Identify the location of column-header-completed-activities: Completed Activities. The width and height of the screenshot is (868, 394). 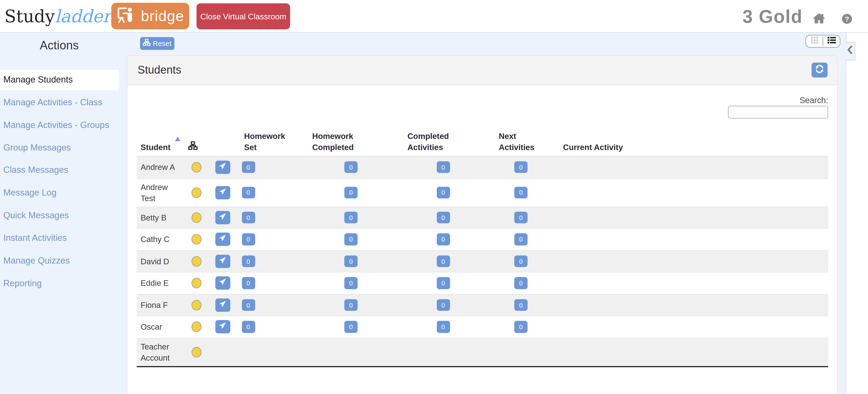
(434, 142).